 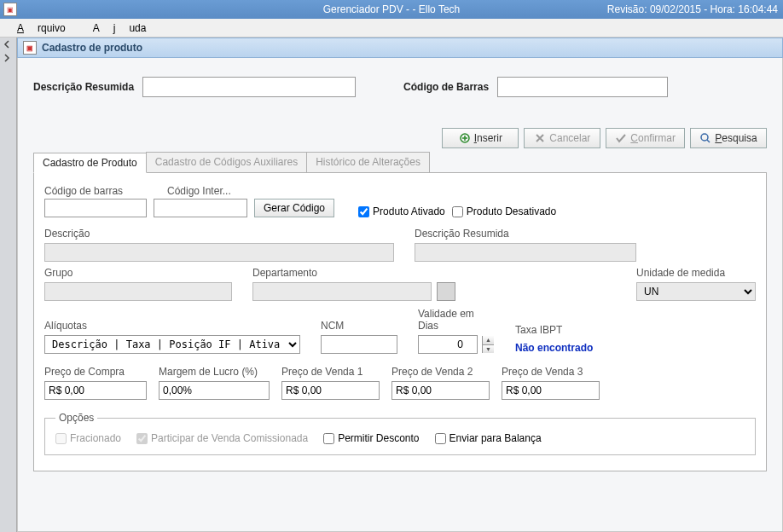 What do you see at coordinates (172, 326) in the screenshot?
I see `aliquotas-label: Alíquotas` at bounding box center [172, 326].